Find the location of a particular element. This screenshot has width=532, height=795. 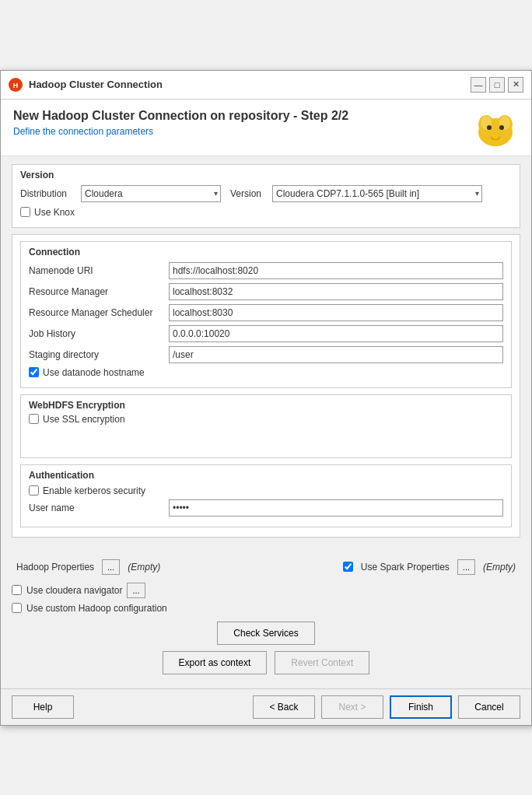

resource-manager-row: Resource Manager is located at coordinates (266, 292).